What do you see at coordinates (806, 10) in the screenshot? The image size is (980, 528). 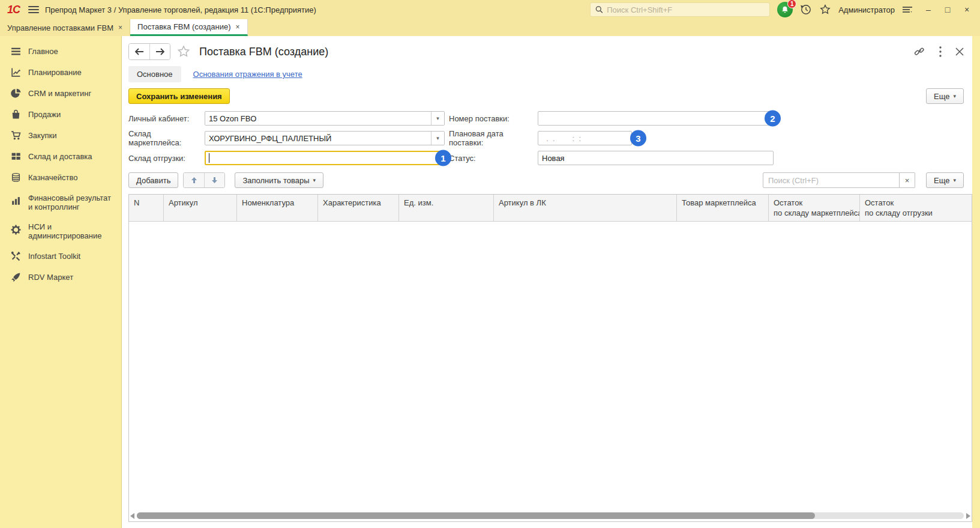 I see `history-icon` at bounding box center [806, 10].